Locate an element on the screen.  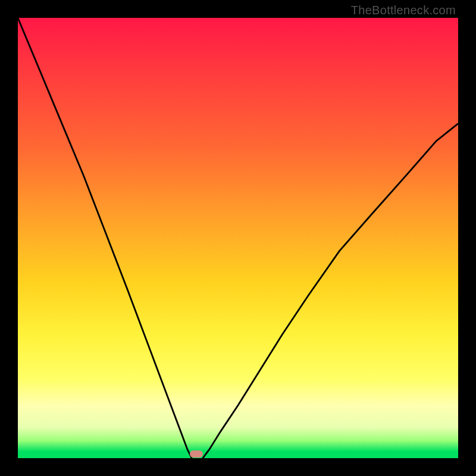
attribution-text: TheBottleneck.com is located at coordinates (403, 11).